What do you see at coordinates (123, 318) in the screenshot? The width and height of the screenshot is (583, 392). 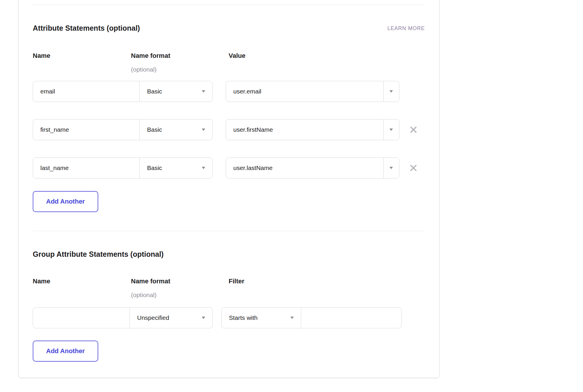 I see `name-and-format-group: Unspecified` at bounding box center [123, 318].